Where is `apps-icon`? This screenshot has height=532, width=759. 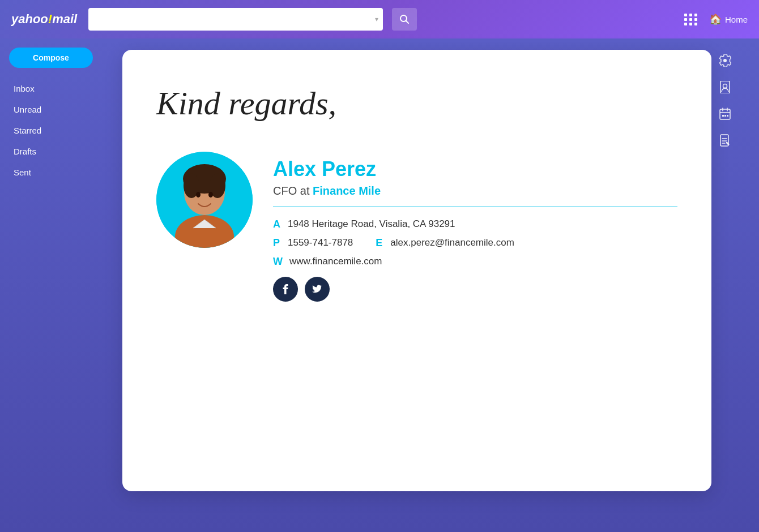 apps-icon is located at coordinates (691, 19).